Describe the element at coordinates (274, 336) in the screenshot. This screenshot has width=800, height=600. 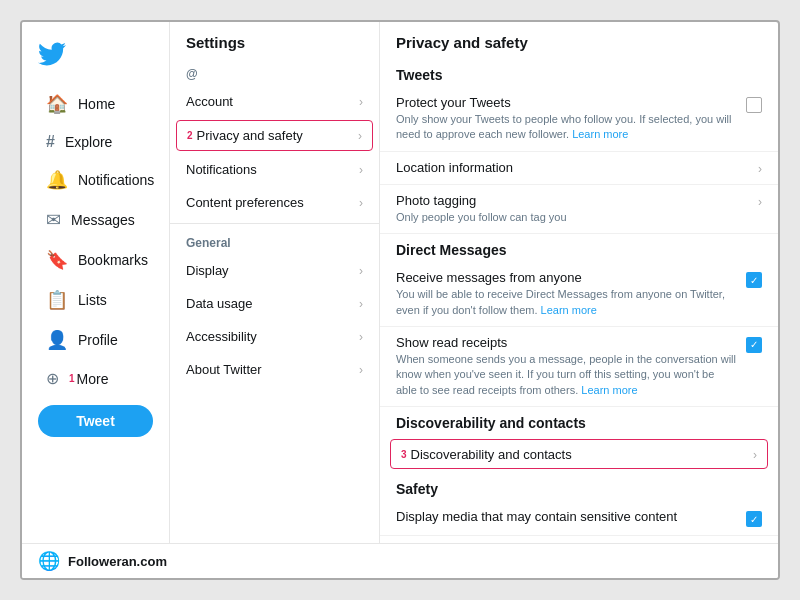
I see `settings-accessibility: Accessibility ›` at that location.